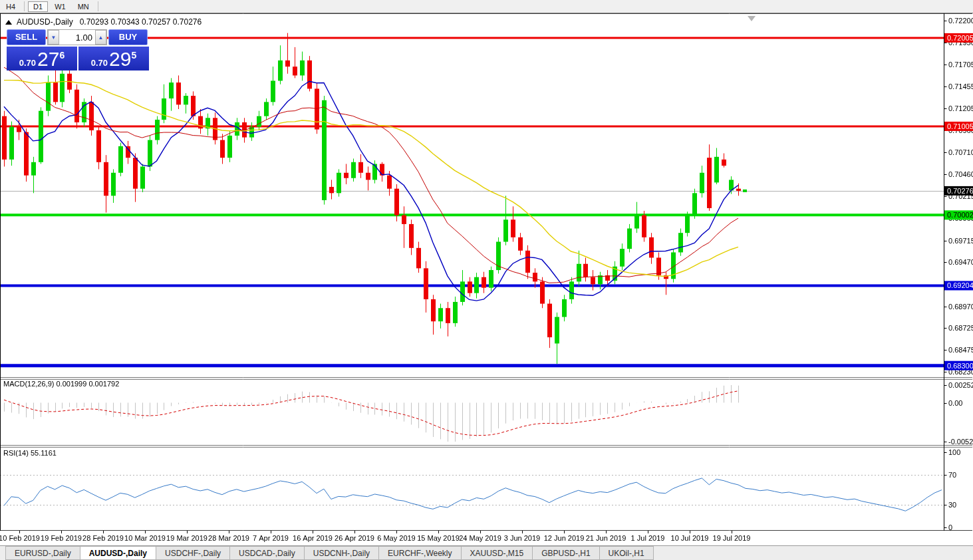  Describe the element at coordinates (487, 553) in the screenshot. I see `chart-tabs-bar: EURUSD-,Daily AUDUSD-,Daily USDCHF-,Dail…` at that location.